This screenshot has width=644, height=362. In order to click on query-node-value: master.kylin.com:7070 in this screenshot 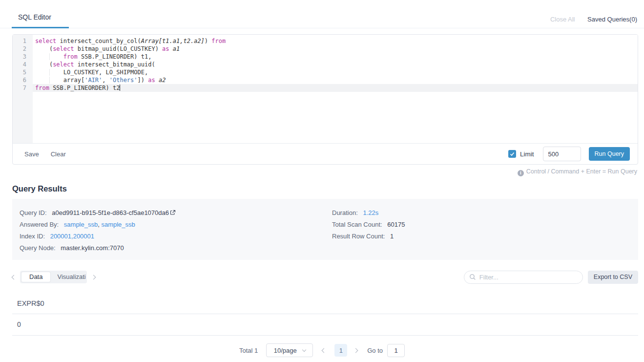, I will do `click(92, 248)`.